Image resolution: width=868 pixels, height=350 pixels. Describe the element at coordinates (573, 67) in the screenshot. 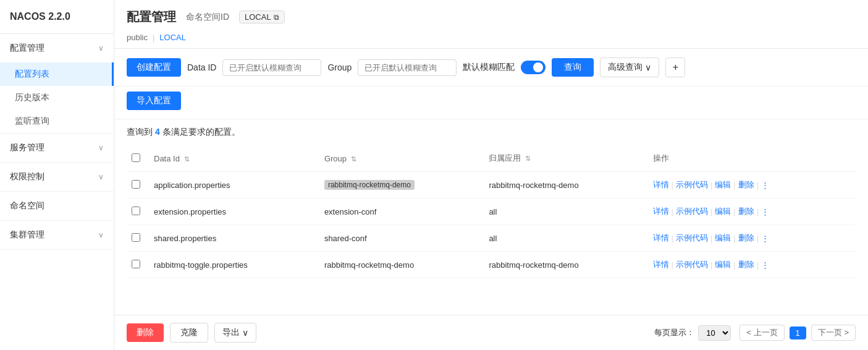

I see `query-button: 查询` at that location.